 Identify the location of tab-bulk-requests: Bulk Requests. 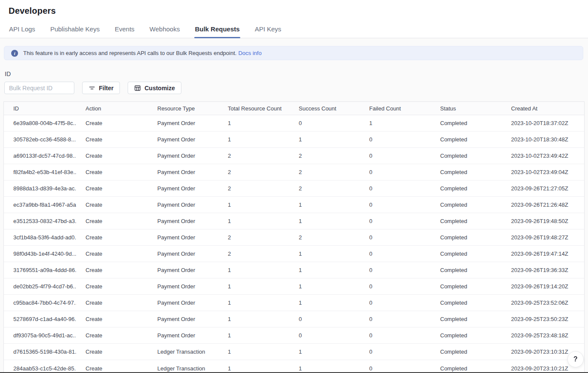
(217, 30).